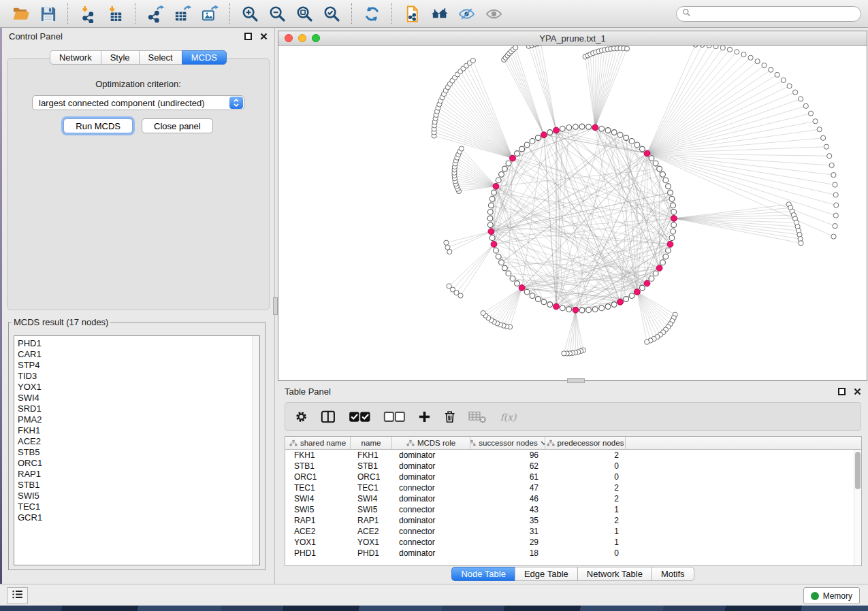  What do you see at coordinates (264, 37) in the screenshot?
I see `close-panel-icon` at bounding box center [264, 37].